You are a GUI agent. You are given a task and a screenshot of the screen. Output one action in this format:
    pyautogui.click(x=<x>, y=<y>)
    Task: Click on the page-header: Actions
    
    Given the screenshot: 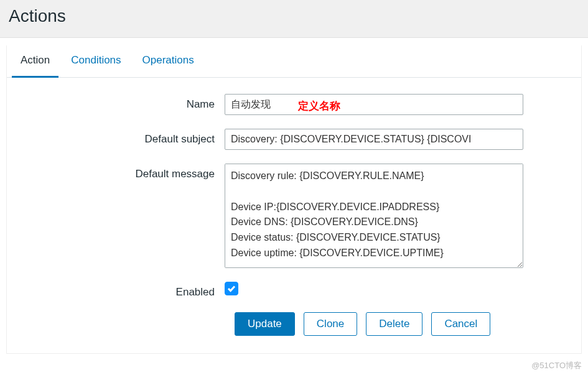 What is the action you would take?
    pyautogui.click(x=294, y=19)
    